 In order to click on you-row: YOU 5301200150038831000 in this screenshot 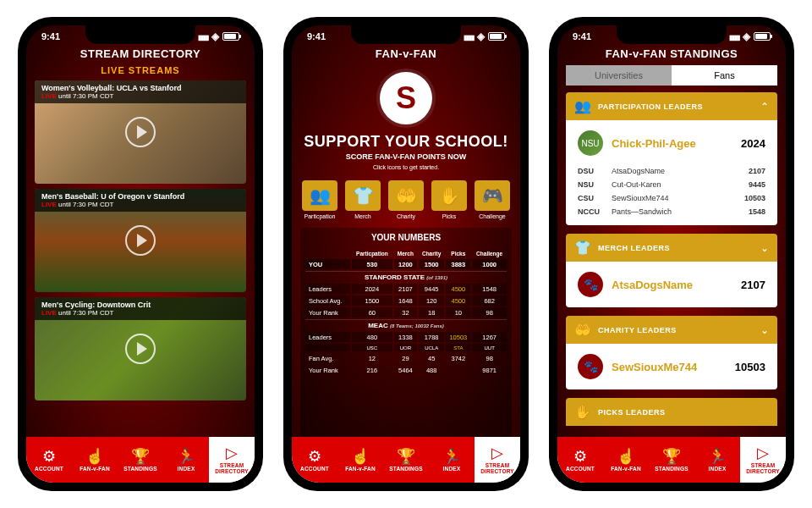, I will do `click(406, 264)`.